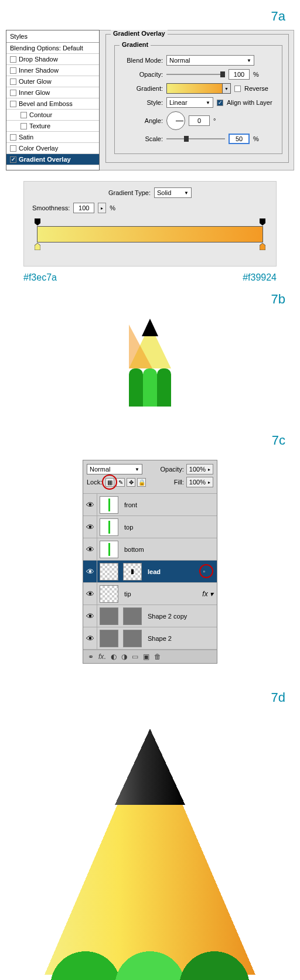 This screenshot has height=980, width=300. I want to click on opacity-label: Opacity:, so click(142, 74).